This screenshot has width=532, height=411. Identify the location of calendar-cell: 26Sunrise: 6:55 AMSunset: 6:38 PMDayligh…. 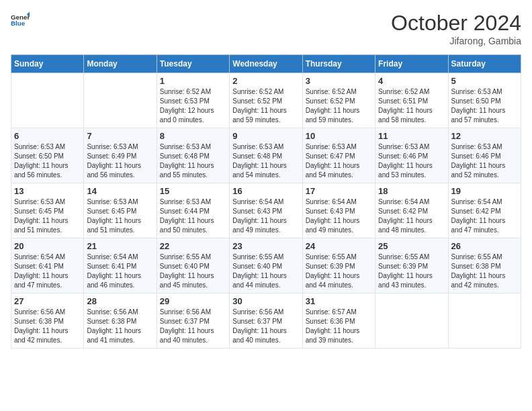
(484, 266).